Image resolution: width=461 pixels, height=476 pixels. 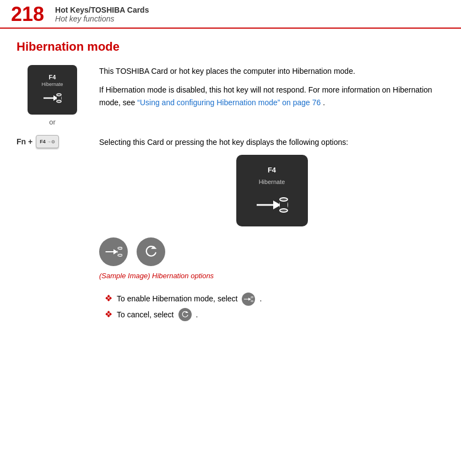 What do you see at coordinates (113, 252) in the screenshot?
I see `hibernate-icon-svg` at bounding box center [113, 252].